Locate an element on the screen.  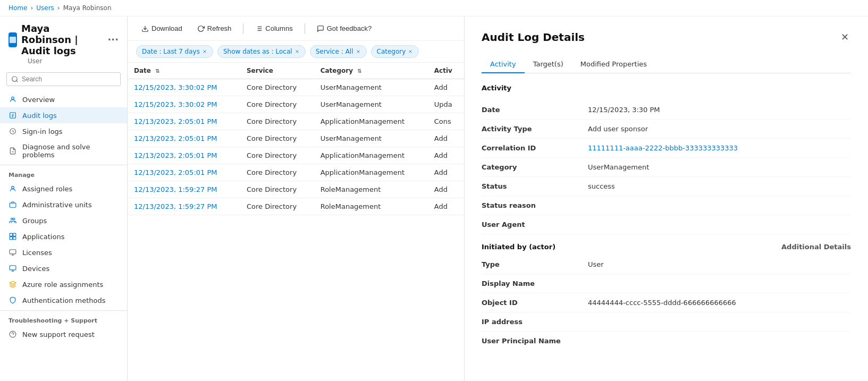
sidebar-item-licenses-label: Licenses is located at coordinates (37, 253).